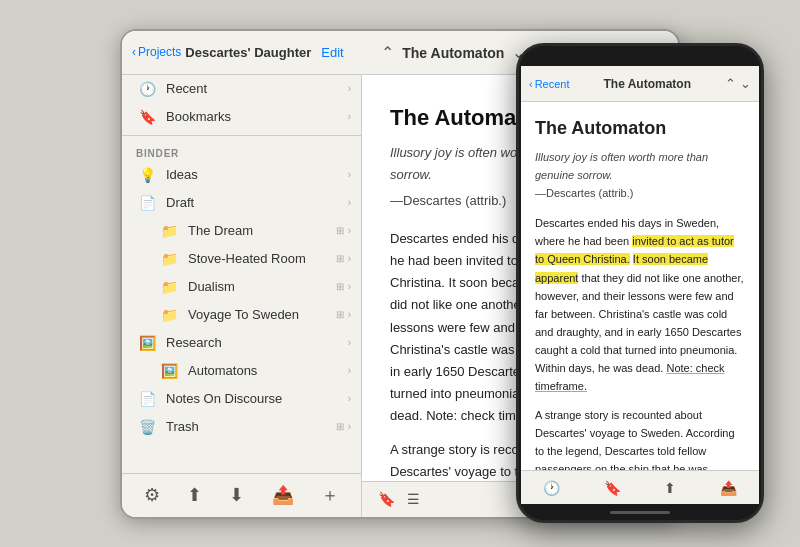 The image size is (800, 547). I want to click on phone-home-bar, so click(640, 512).